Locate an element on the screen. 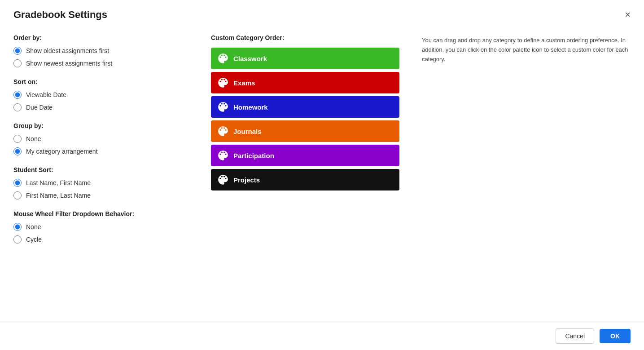 This screenshot has width=644, height=350. student-first-last-label: First Name, Last Name is located at coordinates (58, 195).